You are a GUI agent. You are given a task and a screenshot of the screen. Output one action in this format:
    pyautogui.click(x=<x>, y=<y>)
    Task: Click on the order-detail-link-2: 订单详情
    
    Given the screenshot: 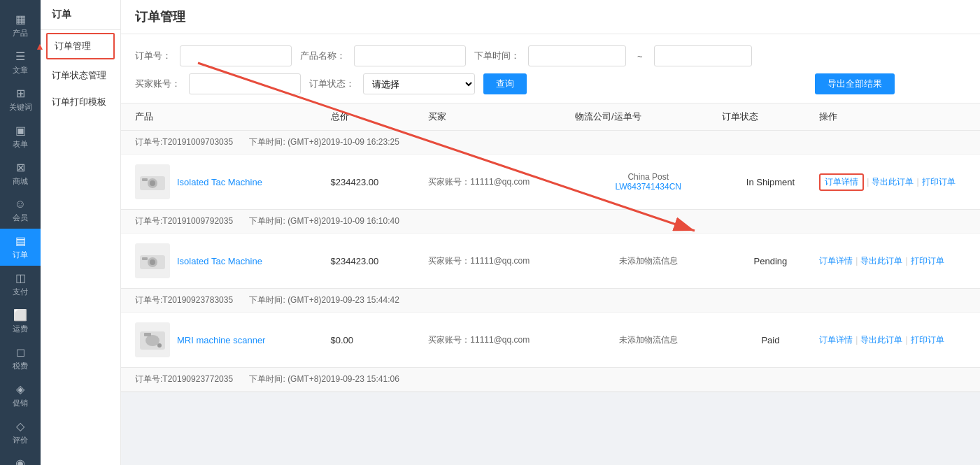 What is the action you would take?
    pyautogui.click(x=836, y=262)
    